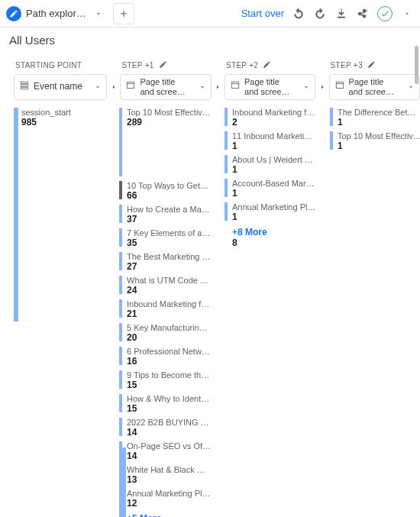 The width and height of the screenshot is (420, 517). What do you see at coordinates (169, 209) in the screenshot?
I see `node-label: How to Create a Mark…` at bounding box center [169, 209].